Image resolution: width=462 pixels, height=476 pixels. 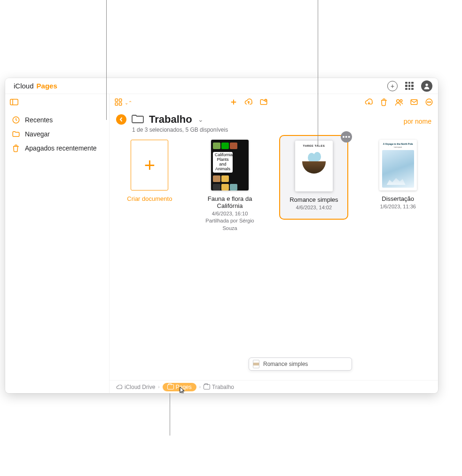 I want to click on drag-preview-label: Romance simples, so click(x=286, y=364).